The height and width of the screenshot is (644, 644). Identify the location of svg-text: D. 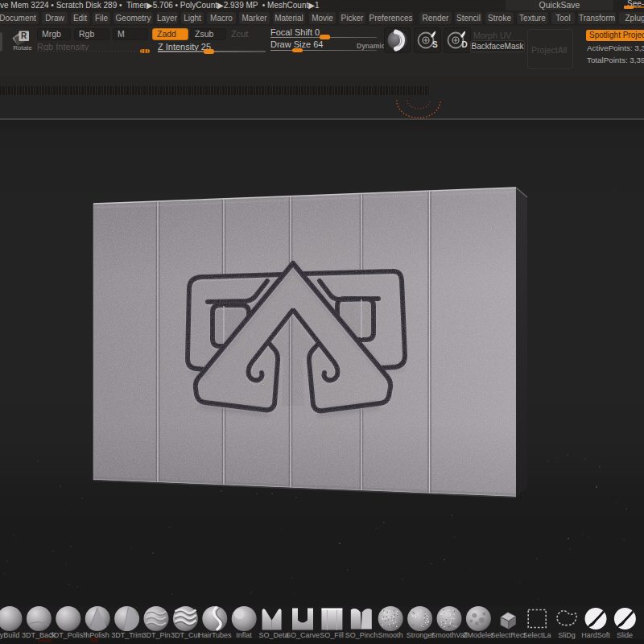
(465, 45).